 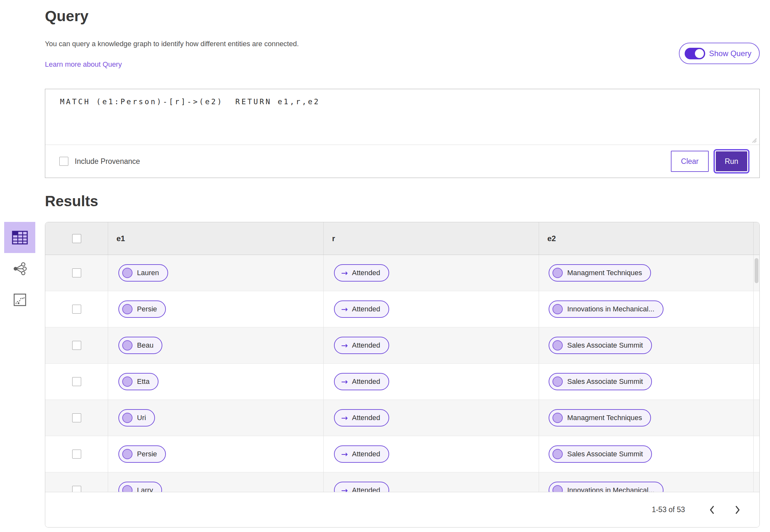 I want to click on query-footer: Include Provenance Clear Run, so click(x=402, y=161).